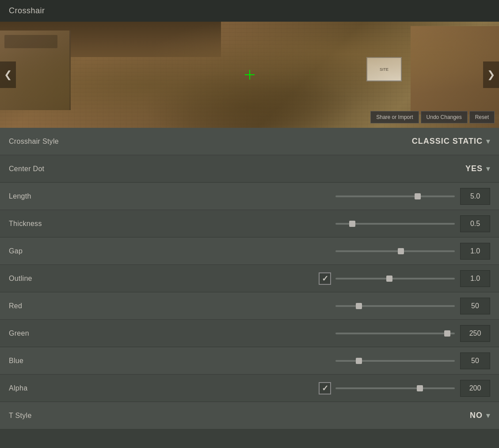  I want to click on green-label: Green, so click(44, 333).